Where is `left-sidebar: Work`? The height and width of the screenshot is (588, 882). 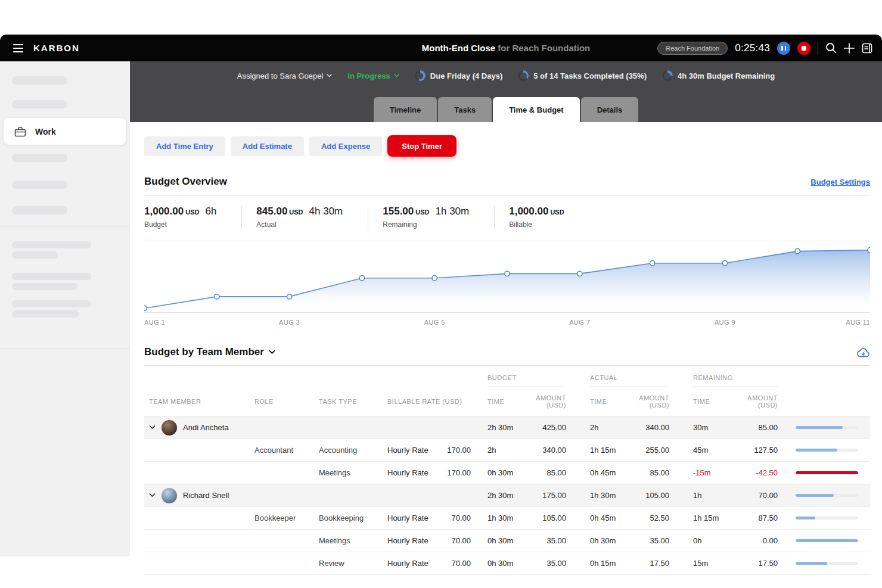
left-sidebar: Work is located at coordinates (65, 309).